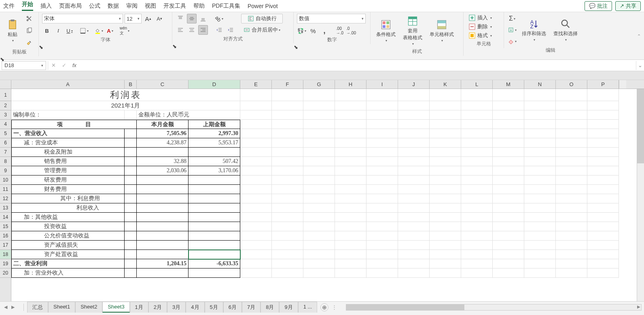 The image size is (644, 315). What do you see at coordinates (68, 226) in the screenshot?
I see `item-cell-15: 投资收益` at bounding box center [68, 226].